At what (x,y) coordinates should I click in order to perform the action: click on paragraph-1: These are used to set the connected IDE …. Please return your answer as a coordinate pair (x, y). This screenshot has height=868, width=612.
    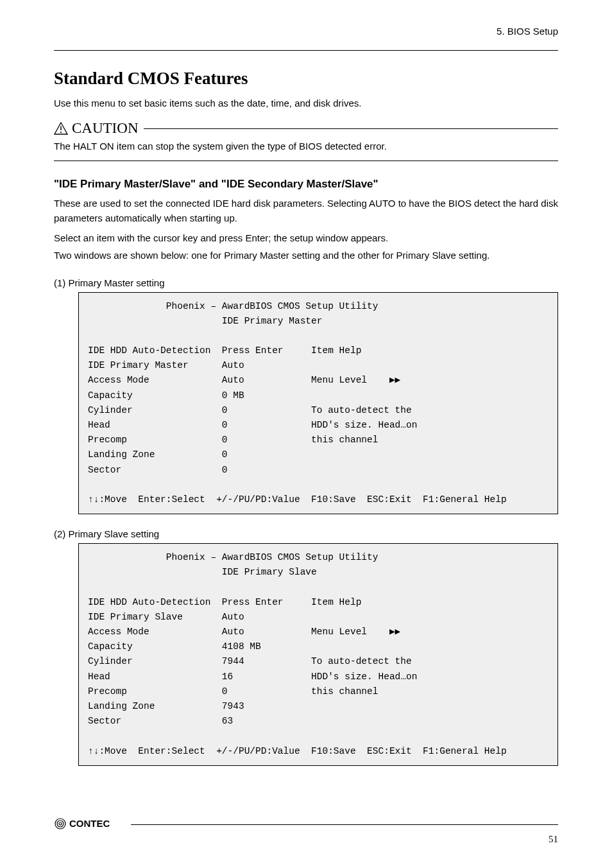
    Looking at the image, I should click on (306, 211).